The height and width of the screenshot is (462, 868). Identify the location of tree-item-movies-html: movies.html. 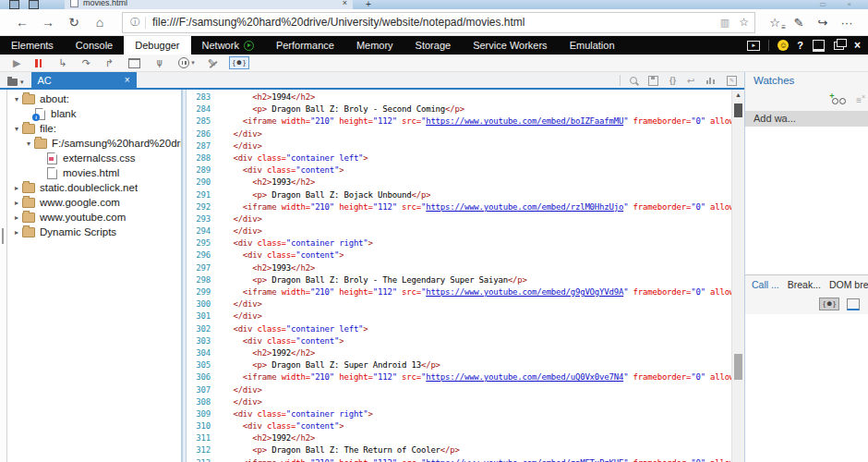
(94, 173).